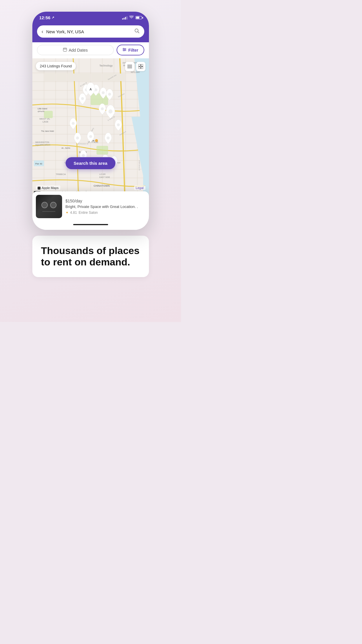 The height and width of the screenshot is (644, 362). Describe the element at coordinates (91, 225) in the screenshot. I see `home-bar` at that location.